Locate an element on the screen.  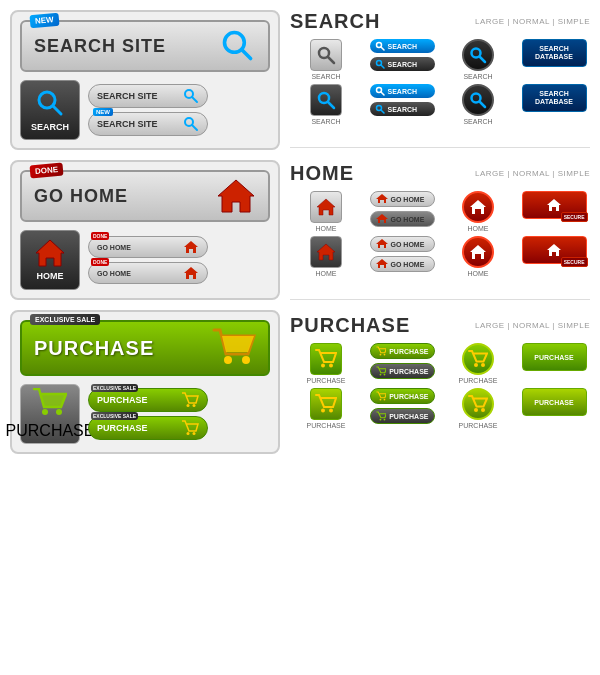
search-sq-label: SEARCH is located at coordinates (50, 127).